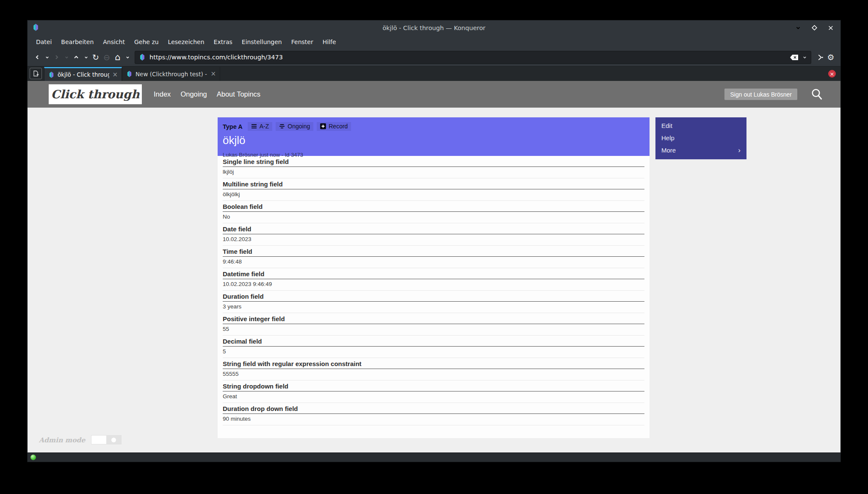 Image resolution: width=868 pixels, height=494 pixels. Describe the element at coordinates (295, 126) in the screenshot. I see `badge-ongoing: Ongoing` at that location.